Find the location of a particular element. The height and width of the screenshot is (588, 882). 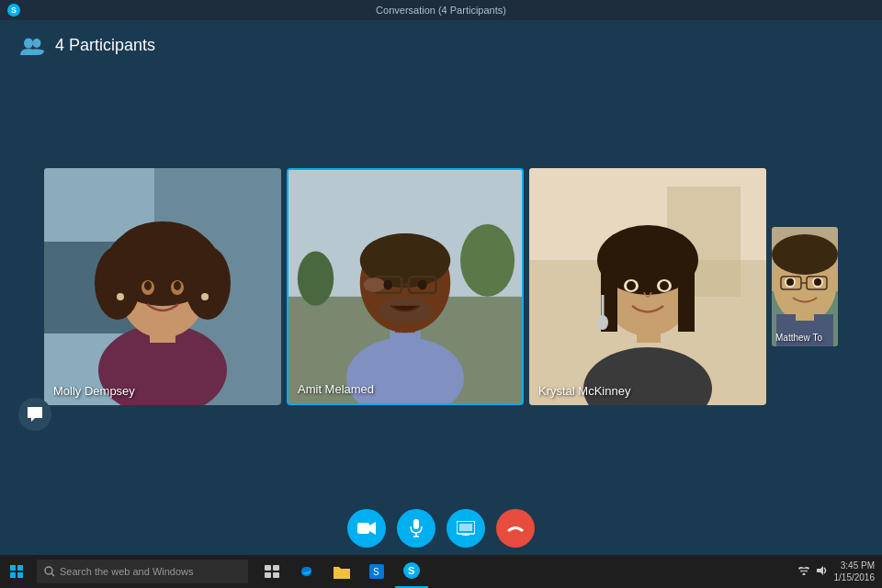

end-call-button is located at coordinates (515, 528).